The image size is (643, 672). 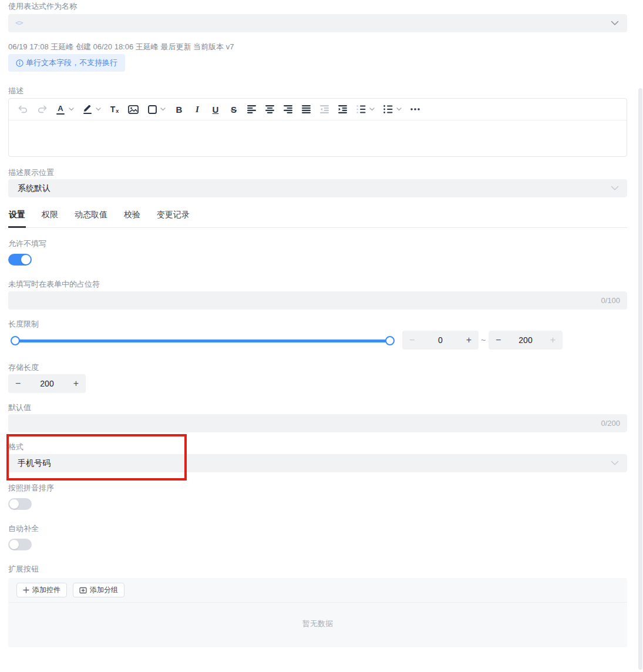 What do you see at coordinates (201, 341) in the screenshot?
I see `length-slider-track` at bounding box center [201, 341].